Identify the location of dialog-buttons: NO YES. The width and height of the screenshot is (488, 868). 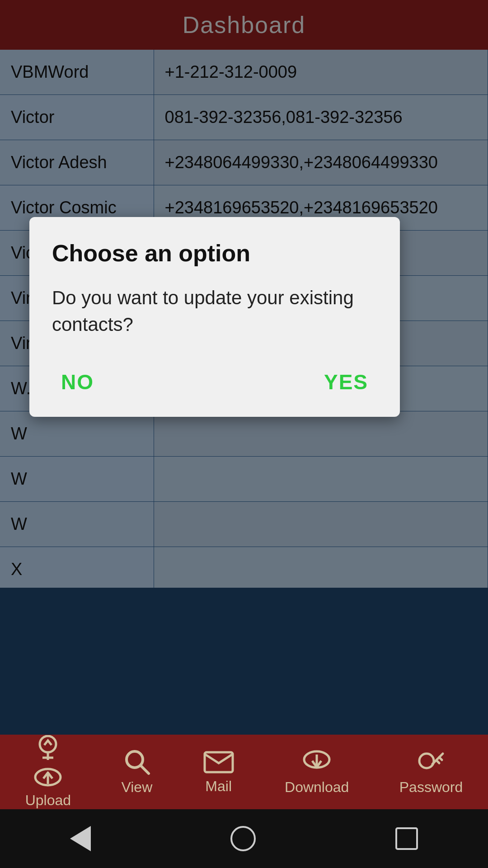
(215, 382).